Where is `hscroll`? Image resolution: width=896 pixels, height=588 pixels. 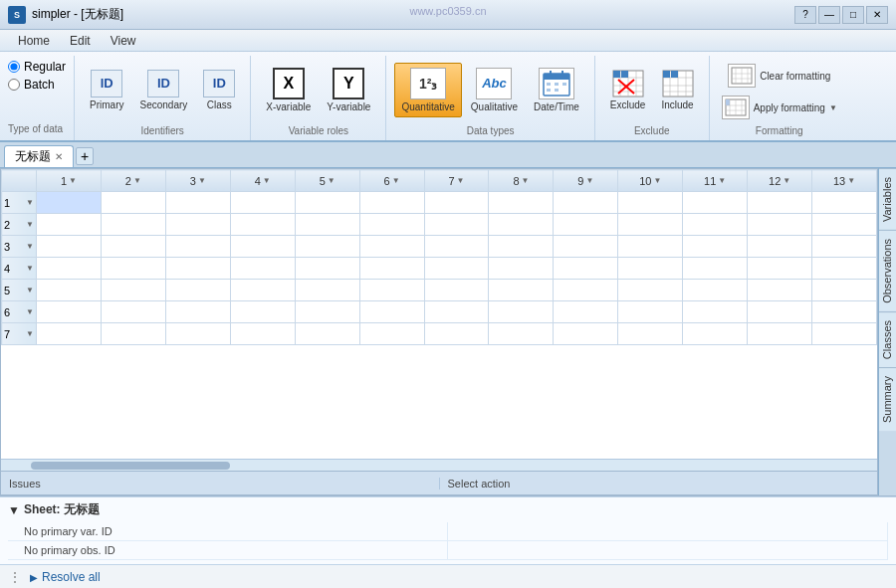
hscroll is located at coordinates (439, 465).